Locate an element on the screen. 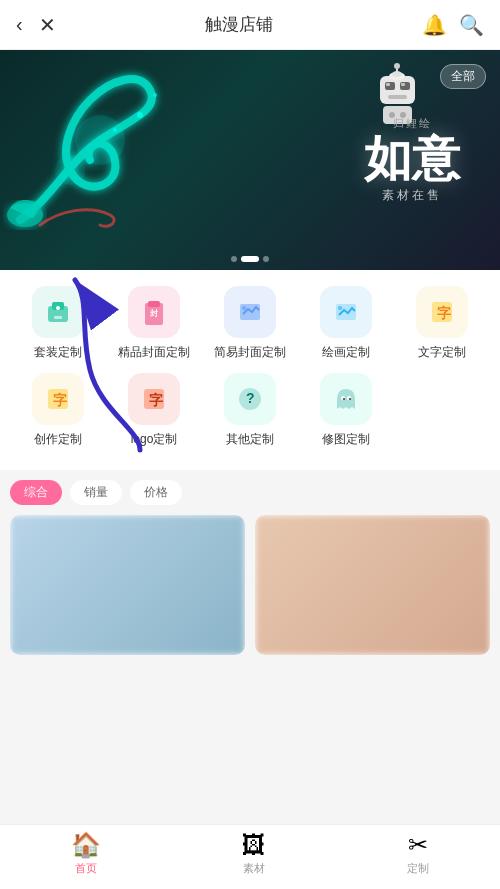  cat-item-premium-cover: 封 精品封面定制 is located at coordinates (154, 324).